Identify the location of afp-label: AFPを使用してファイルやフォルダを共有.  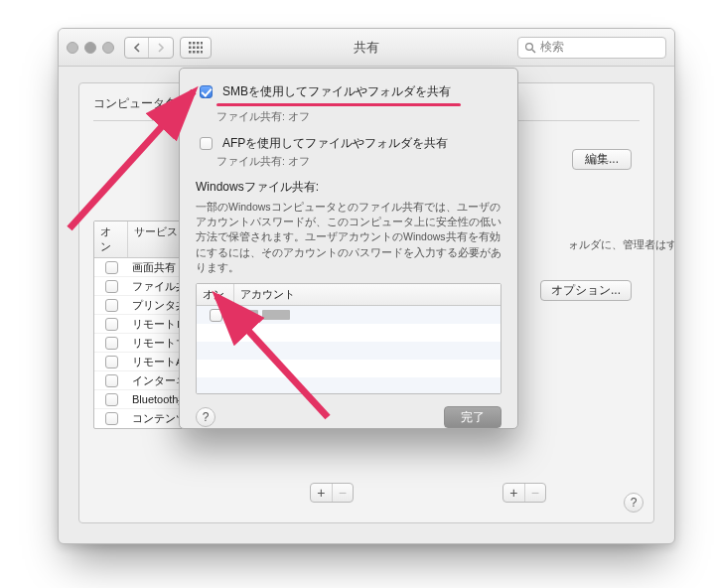
(336, 143).